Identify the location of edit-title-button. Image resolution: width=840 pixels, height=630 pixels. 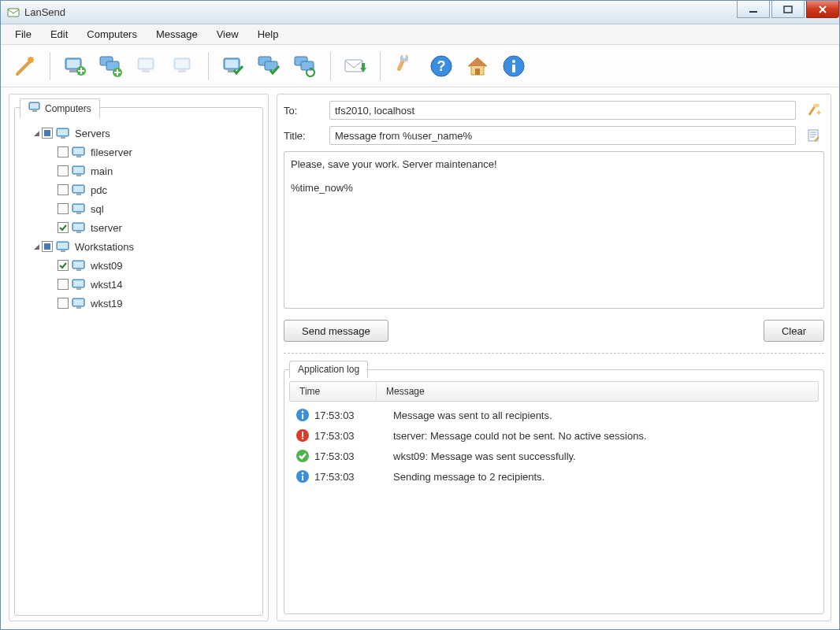
(814, 135).